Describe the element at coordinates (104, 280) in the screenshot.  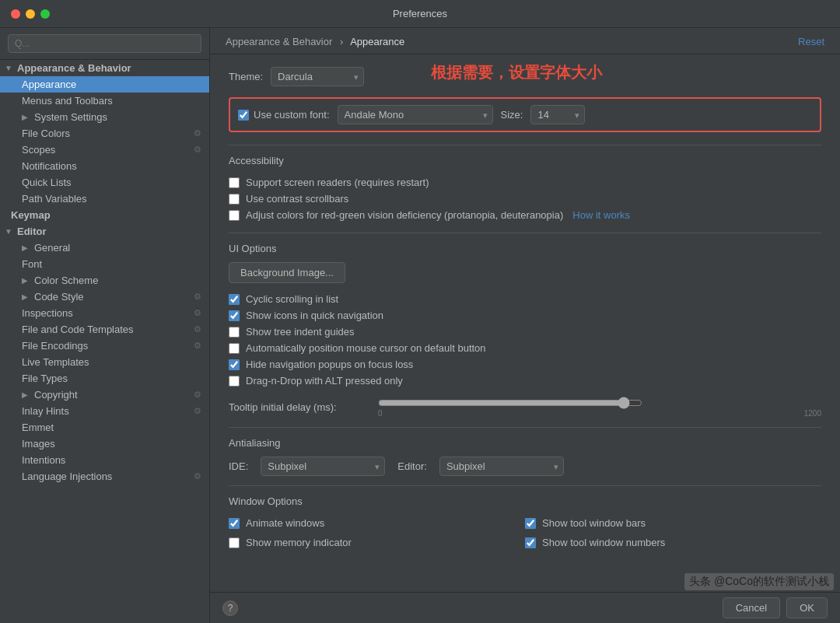
I see `sidebar-item-color-scheme: ▶ Color Scheme` at that location.